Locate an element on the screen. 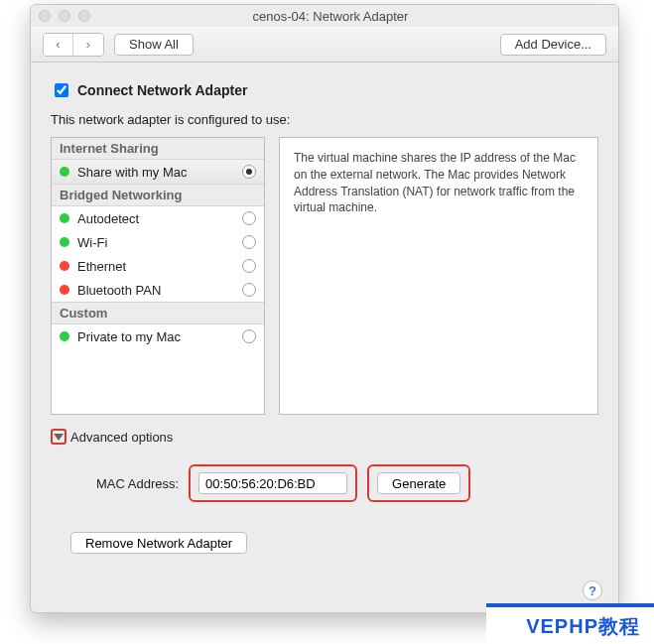 Image resolution: width=654 pixels, height=644 pixels. option-ethernet: Ethernet is located at coordinates (158, 266).